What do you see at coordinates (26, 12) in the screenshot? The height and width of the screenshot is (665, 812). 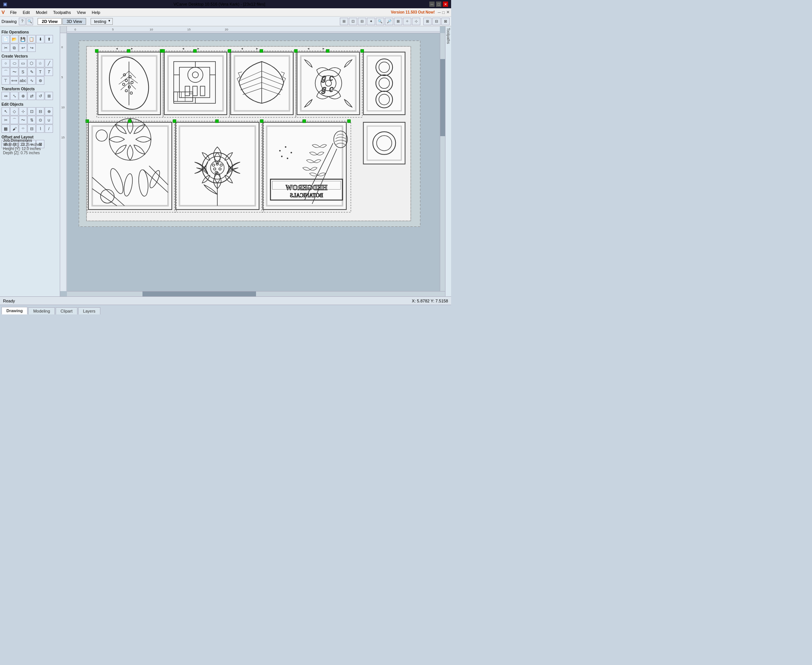 I see `menu-edit: Edit` at bounding box center [26, 12].